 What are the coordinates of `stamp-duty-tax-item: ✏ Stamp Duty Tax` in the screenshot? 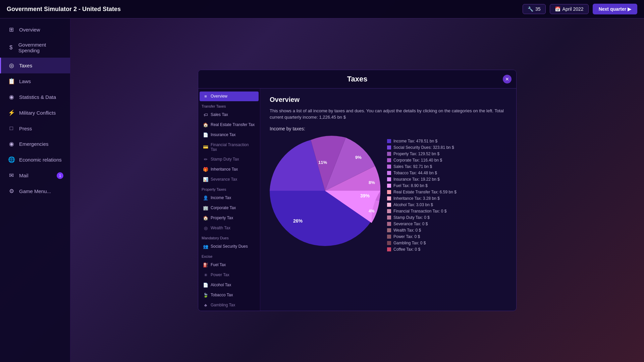 It's located at (229, 160).